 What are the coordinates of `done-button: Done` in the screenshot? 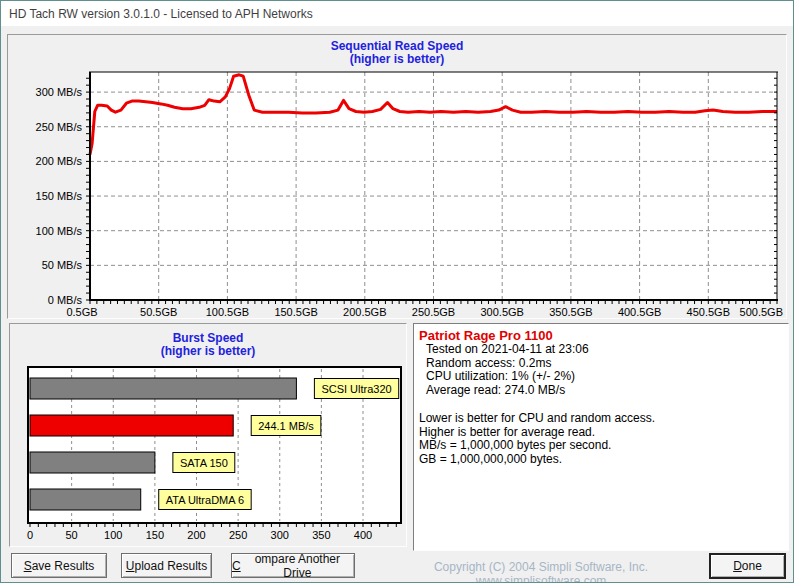 It's located at (748, 566).